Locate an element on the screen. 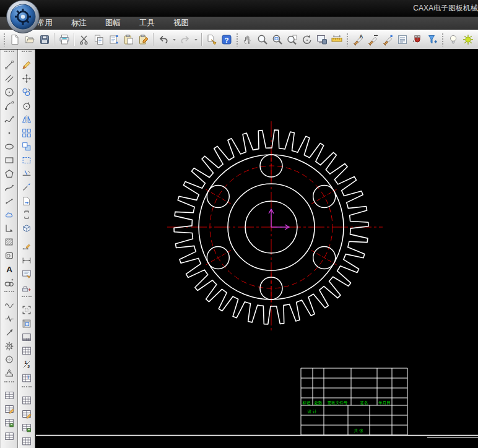 The image size is (478, 448). menu-tab-3: 图幅 is located at coordinates (113, 24).